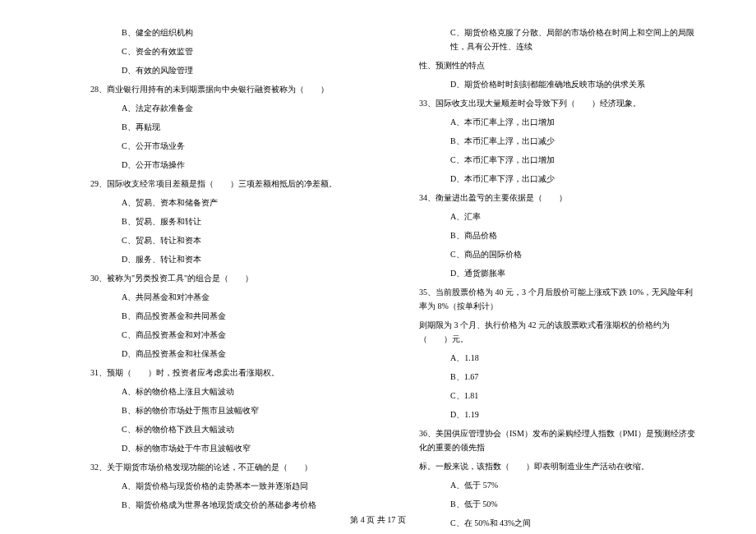  I want to click on option-31-d: D、标的物市场处于牛市且波幅收窄, so click(230, 449).